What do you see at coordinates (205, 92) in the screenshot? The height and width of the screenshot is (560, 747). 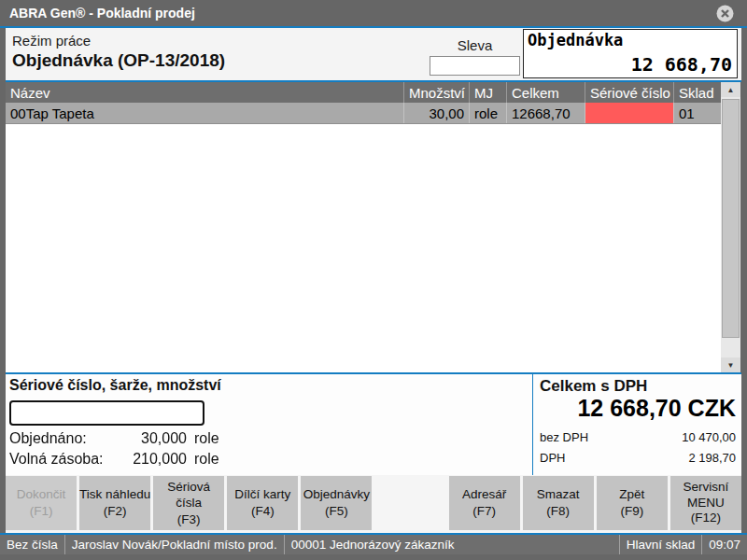 I see `column-header-nazev: Název` at bounding box center [205, 92].